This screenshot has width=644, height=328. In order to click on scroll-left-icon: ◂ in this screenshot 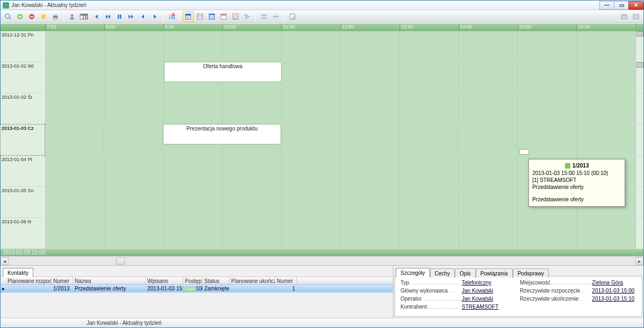, I will do `click(4, 261)`.